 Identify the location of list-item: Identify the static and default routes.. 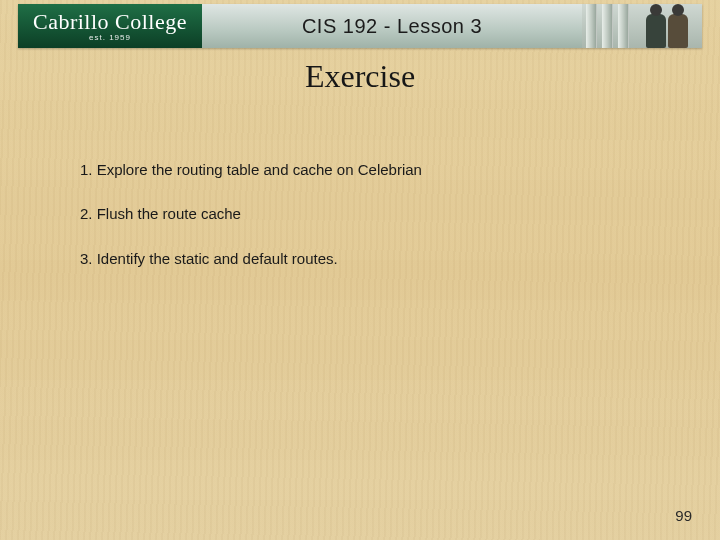
(360, 259).